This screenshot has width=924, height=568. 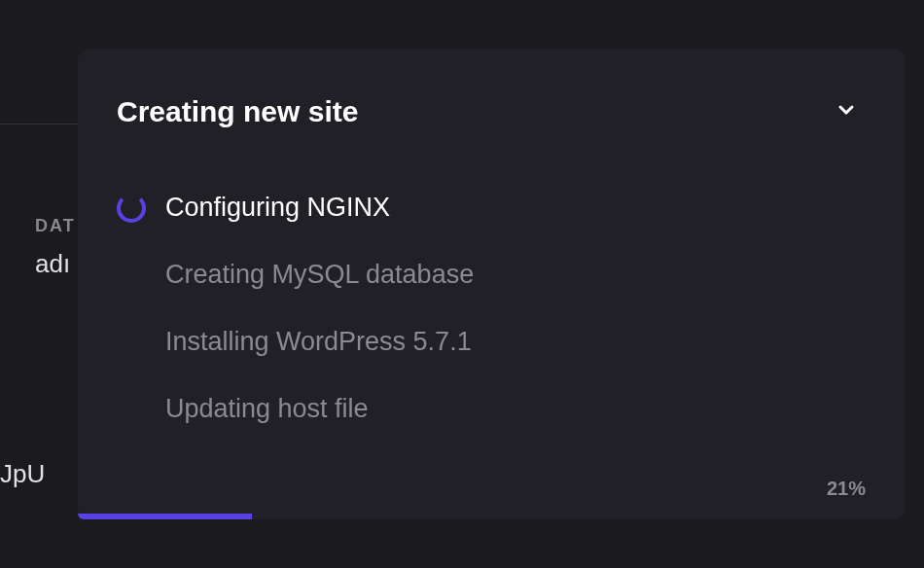 What do you see at coordinates (22, 475) in the screenshot?
I see `background-text-2: JpU` at bounding box center [22, 475].